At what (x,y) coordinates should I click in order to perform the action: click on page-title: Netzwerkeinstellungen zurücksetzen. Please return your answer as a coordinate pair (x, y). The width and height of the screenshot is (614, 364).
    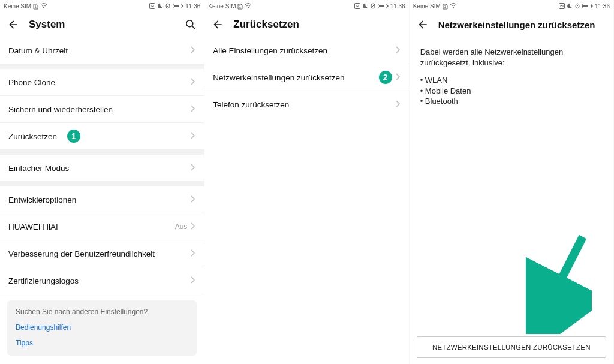
    Looking at the image, I should click on (522, 25).